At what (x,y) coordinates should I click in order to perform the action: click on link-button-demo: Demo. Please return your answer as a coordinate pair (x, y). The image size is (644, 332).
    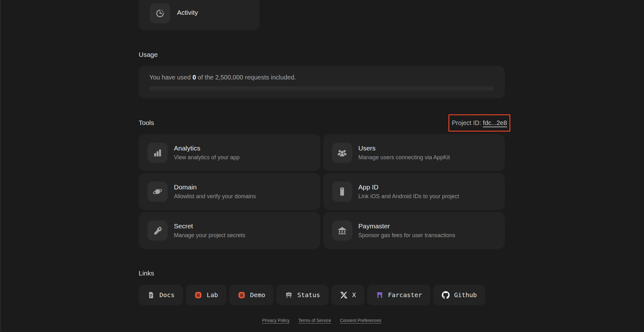
    Looking at the image, I should click on (252, 295).